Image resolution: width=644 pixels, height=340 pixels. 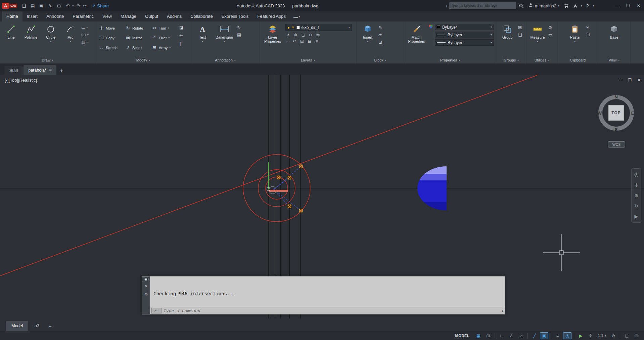 What do you see at coordinates (67, 6) in the screenshot?
I see `undo-button: ↶` at bounding box center [67, 6].